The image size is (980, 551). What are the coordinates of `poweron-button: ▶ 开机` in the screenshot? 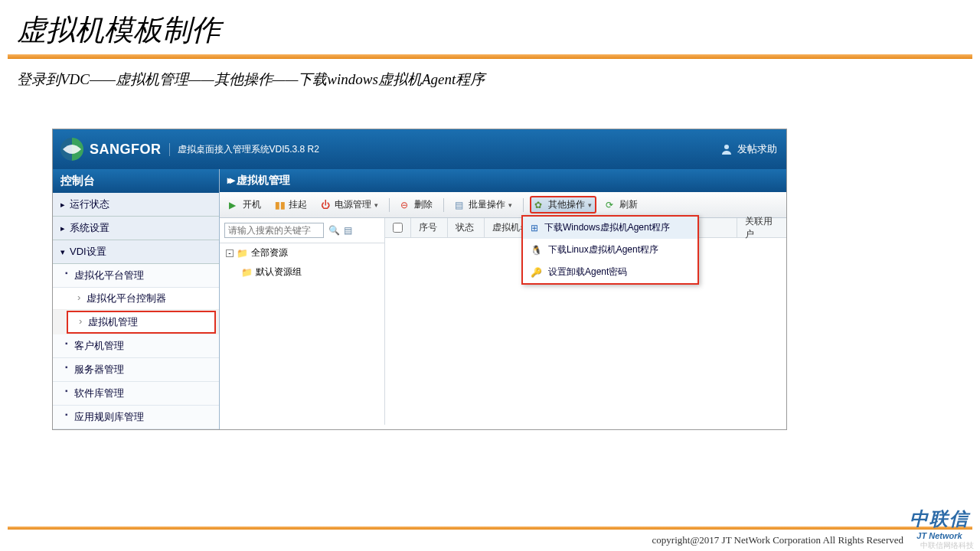 It's located at (245, 205).